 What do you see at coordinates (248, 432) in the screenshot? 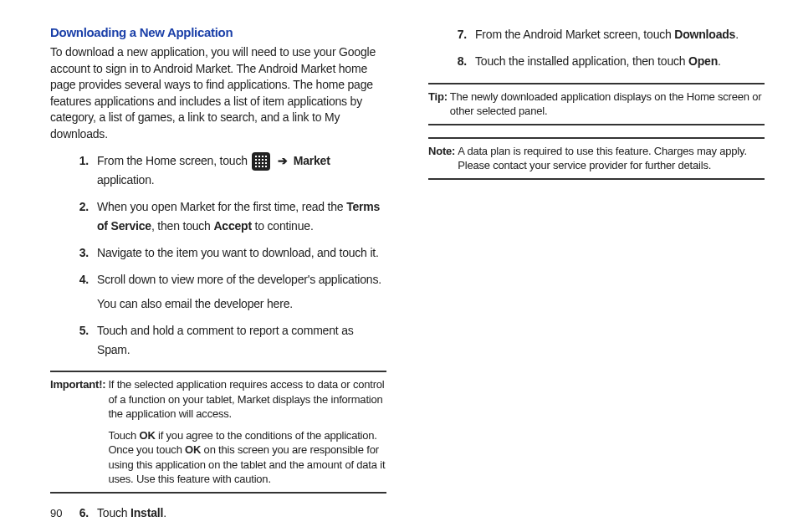
I see `callout-body: If the selected application requires acc…` at bounding box center [248, 432].